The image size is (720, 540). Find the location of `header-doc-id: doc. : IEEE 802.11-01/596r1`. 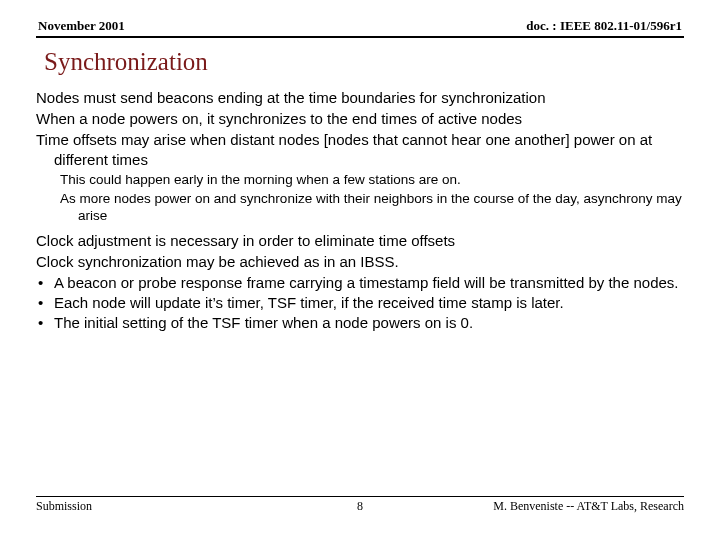

header-doc-id: doc. : IEEE 802.11-01/596r1 is located at coordinates (604, 26).